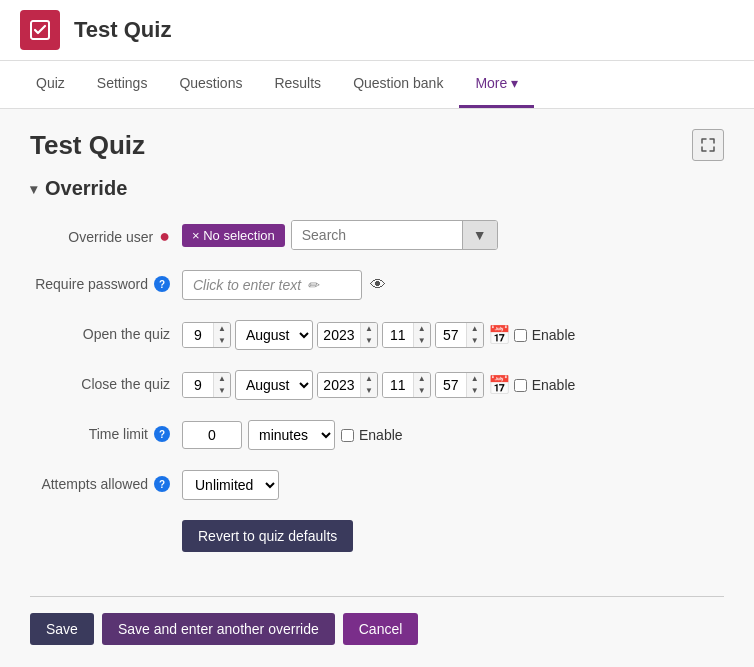 Image resolution: width=754 pixels, height=667 pixels. Describe the element at coordinates (406, 335) in the screenshot. I see `open-hour-input: ▲ ▼` at that location.